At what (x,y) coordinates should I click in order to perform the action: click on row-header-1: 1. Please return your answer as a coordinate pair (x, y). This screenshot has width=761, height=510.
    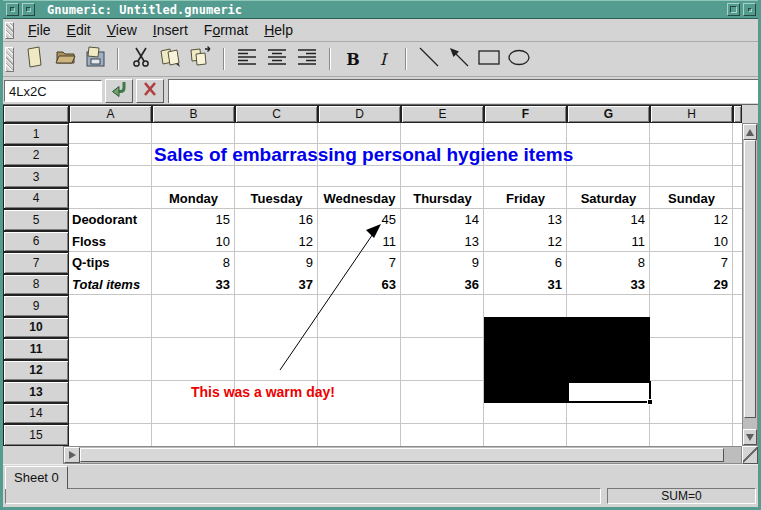
    Looking at the image, I should click on (36, 134).